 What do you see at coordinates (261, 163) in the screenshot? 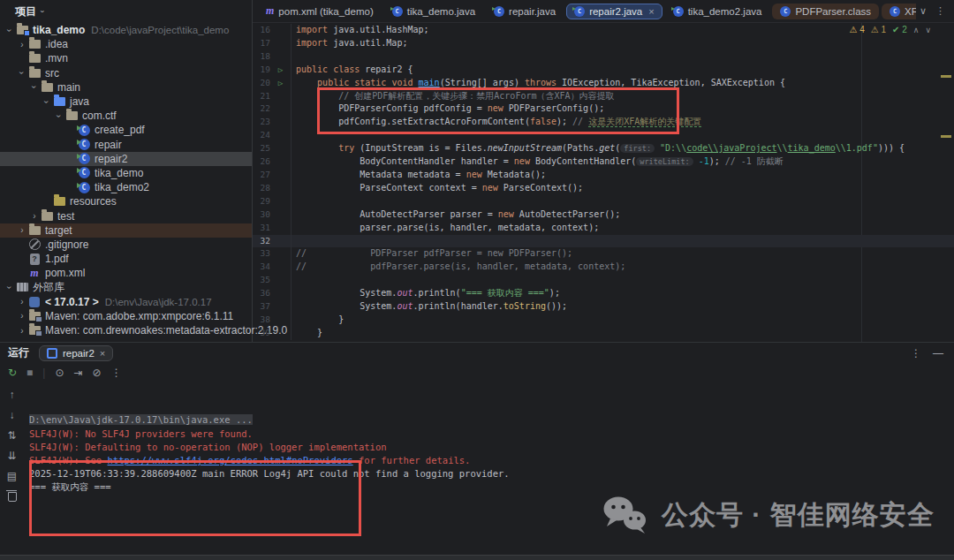
I see `line-number: 26` at bounding box center [261, 163].